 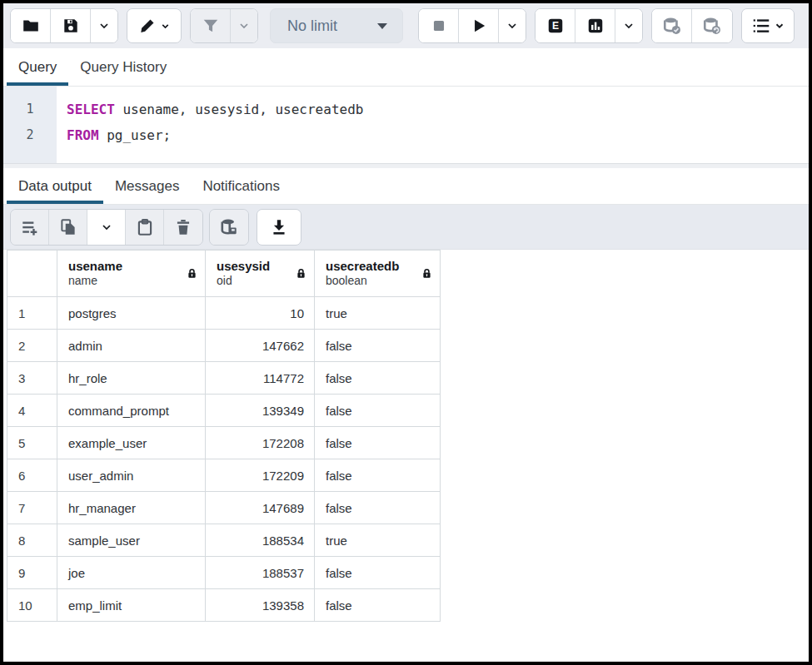 I want to click on open-file-button, so click(x=31, y=26).